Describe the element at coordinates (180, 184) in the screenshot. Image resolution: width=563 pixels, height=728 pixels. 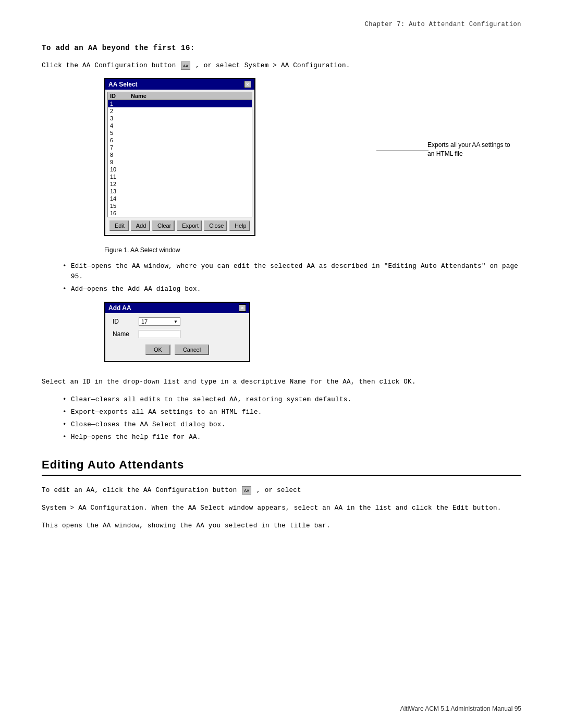
I see `table-row: 12` at that location.